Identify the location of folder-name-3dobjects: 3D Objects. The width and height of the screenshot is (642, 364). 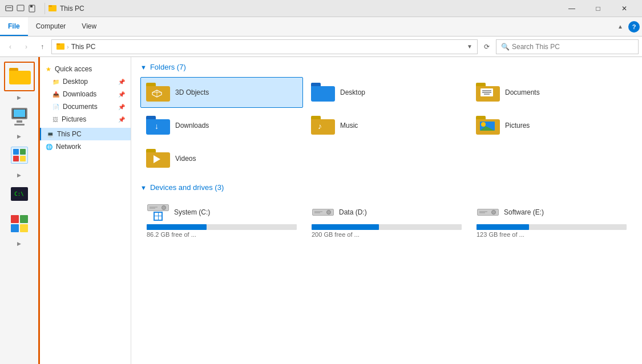
(192, 92).